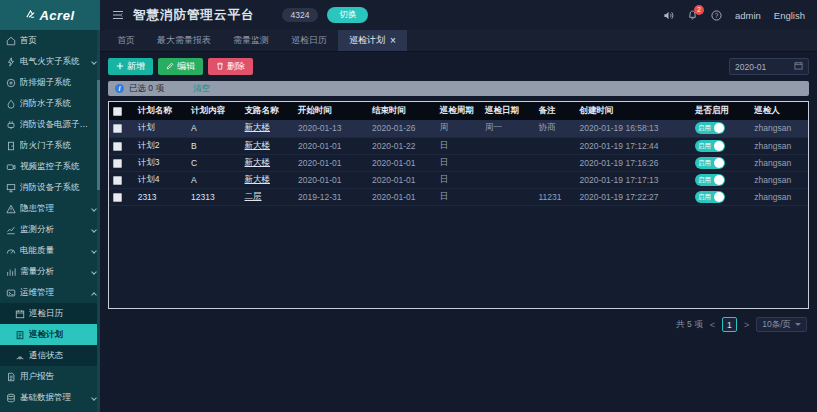 This screenshot has height=412, width=817. I want to click on sidebar-item-label: 电气火灾子系统, so click(55, 62).